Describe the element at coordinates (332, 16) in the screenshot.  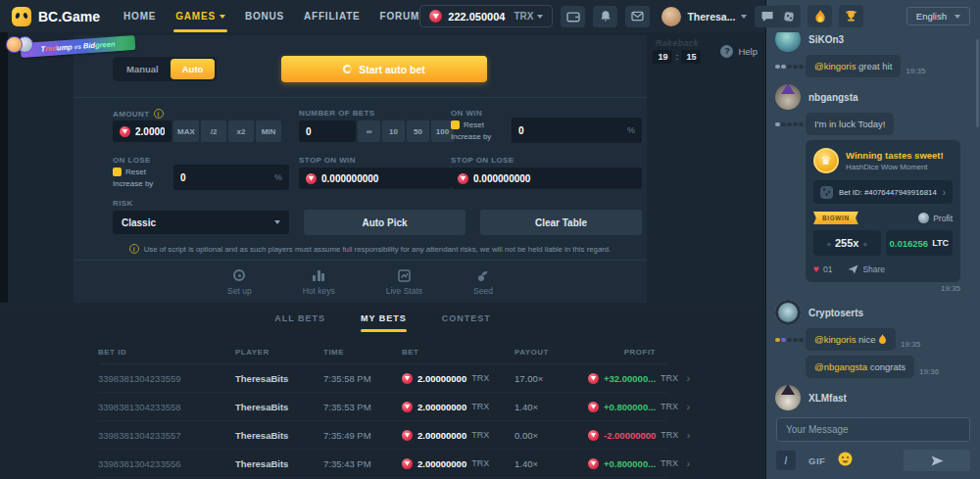
I see `nav-affiliate: AFFILIATE` at that location.